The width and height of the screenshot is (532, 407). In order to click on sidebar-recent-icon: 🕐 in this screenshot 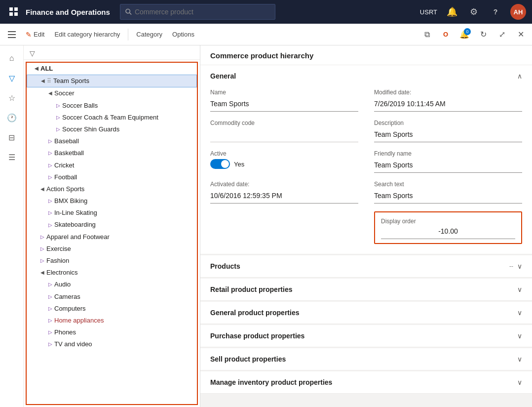, I will do `click(12, 118)`.